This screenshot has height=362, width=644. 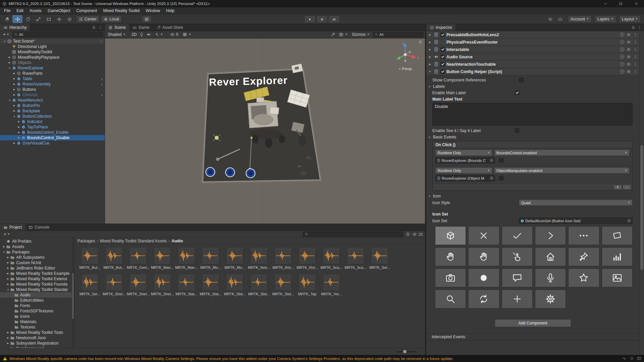 What do you see at coordinates (187, 35) in the screenshot?
I see `grid-settings-dropdown: ▼` at bounding box center [187, 35].